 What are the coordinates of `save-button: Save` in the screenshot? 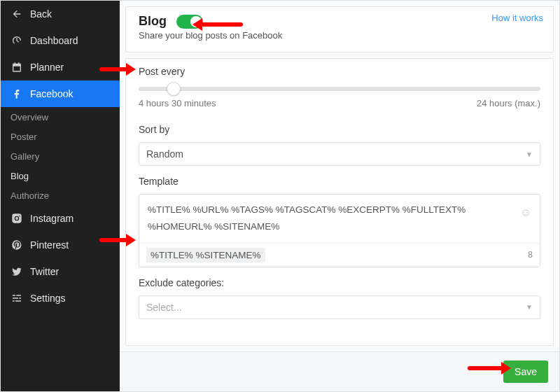 It's located at (526, 372).